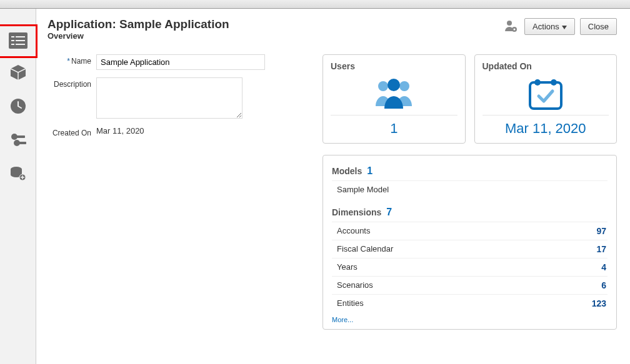 The image size is (630, 364). I want to click on dimension-row: Fiscal Calendar 17, so click(470, 248).